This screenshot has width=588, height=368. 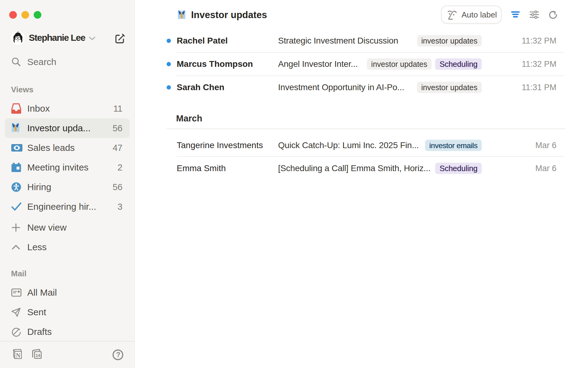 What do you see at coordinates (38, 355) in the screenshot?
I see `svg-text: 14` at bounding box center [38, 355].